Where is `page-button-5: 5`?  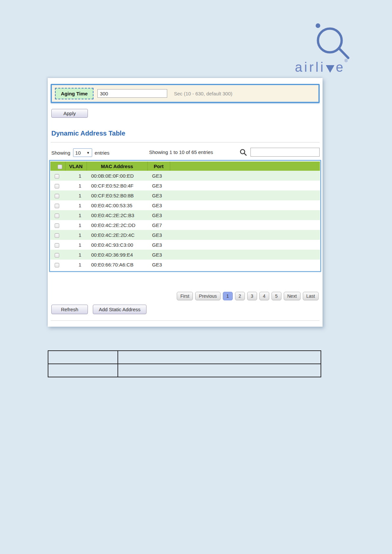
page-button-5: 5 is located at coordinates (276, 296).